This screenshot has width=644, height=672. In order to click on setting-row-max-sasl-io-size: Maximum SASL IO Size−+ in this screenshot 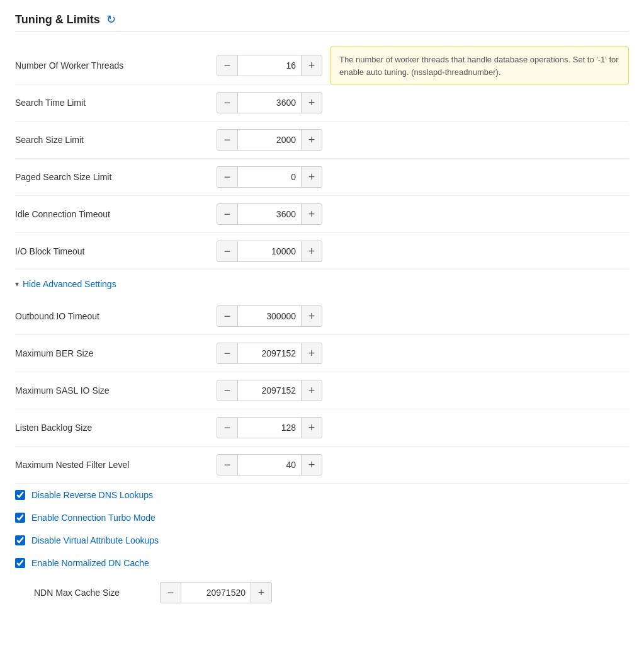, I will do `click(322, 390)`.